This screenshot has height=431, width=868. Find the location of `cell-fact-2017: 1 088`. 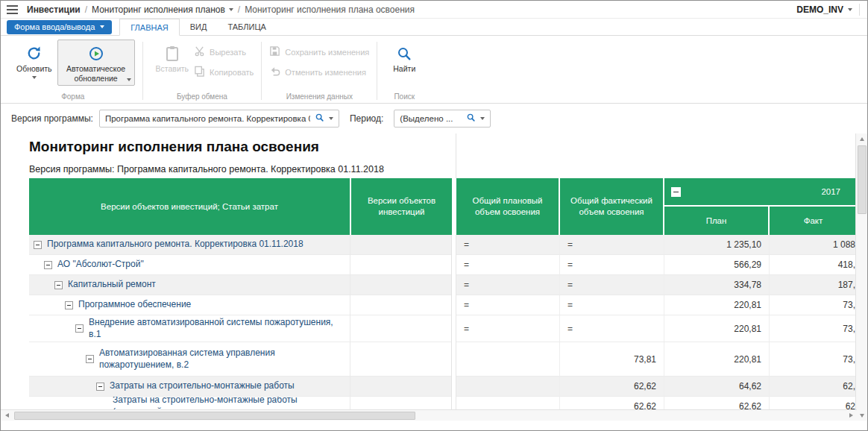

cell-fact-2017: 1 088 is located at coordinates (813, 245).